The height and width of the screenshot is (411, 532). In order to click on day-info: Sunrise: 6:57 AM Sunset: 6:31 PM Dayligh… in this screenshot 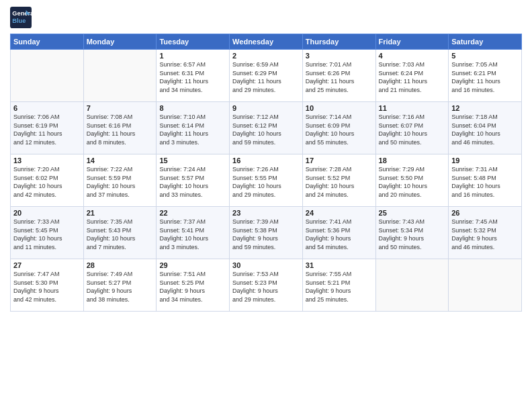, I will do `click(193, 77)`.